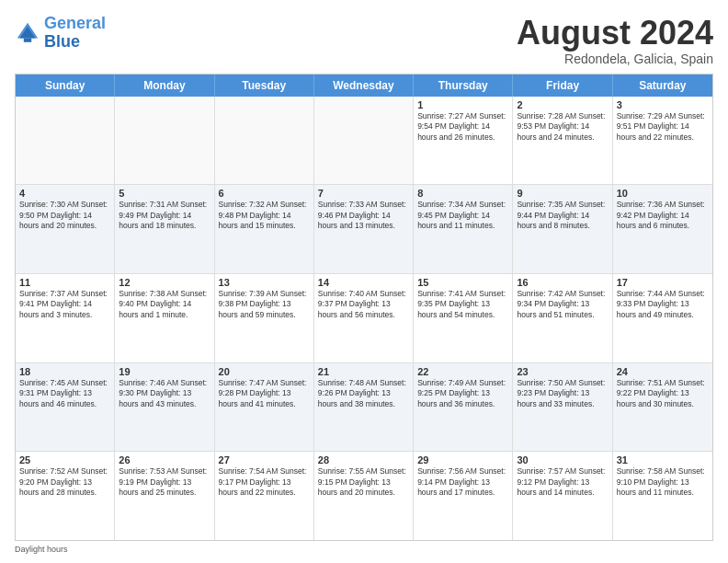  What do you see at coordinates (164, 304) in the screenshot?
I see `day-info: Sunrise: 7:38 AM Sunset: 9:40 PM Dayligh…` at bounding box center [164, 304].